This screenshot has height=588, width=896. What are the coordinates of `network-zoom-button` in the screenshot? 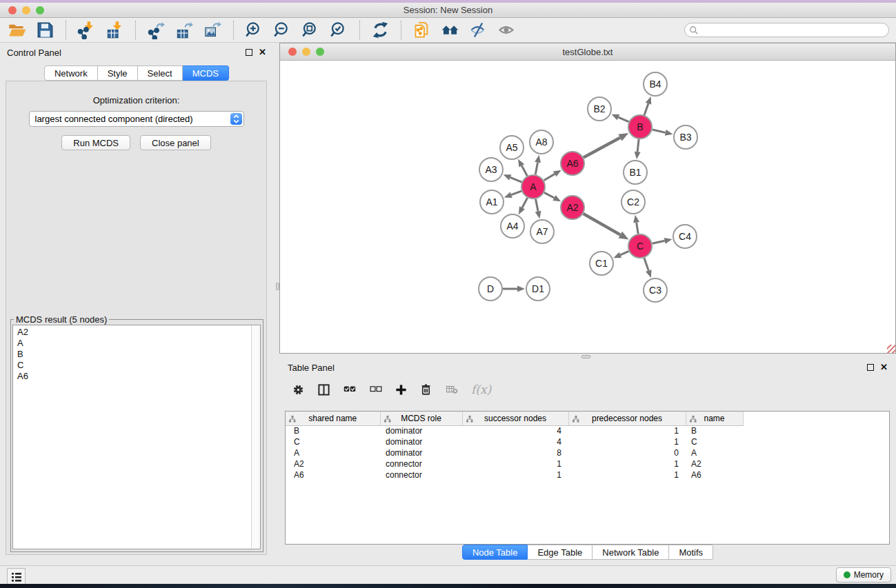 It's located at (320, 52).